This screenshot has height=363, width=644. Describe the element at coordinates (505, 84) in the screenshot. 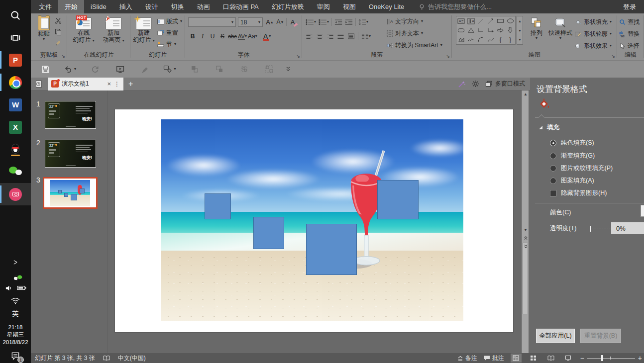

I see `multi-window-mode-button: 多窗口模式` at that location.